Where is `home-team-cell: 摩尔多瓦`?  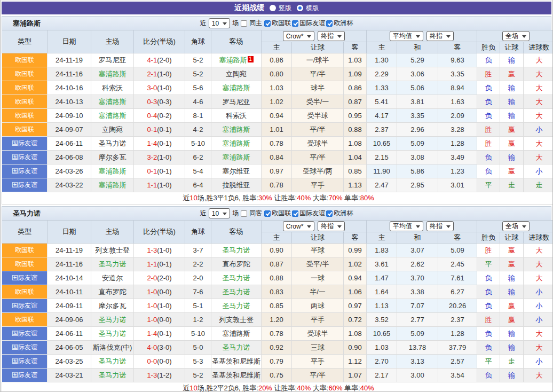
home-team-cell: 摩尔多瓦 is located at coordinates (113, 306).